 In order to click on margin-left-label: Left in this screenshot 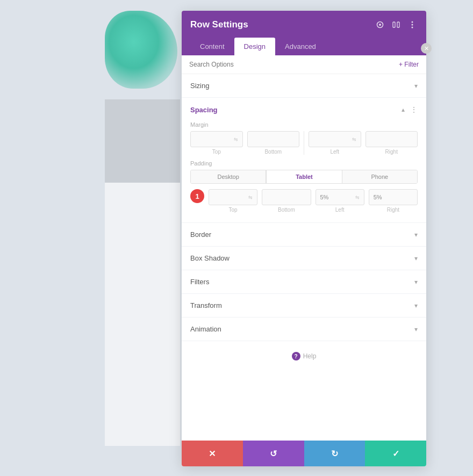, I will do `click(334, 152)`.